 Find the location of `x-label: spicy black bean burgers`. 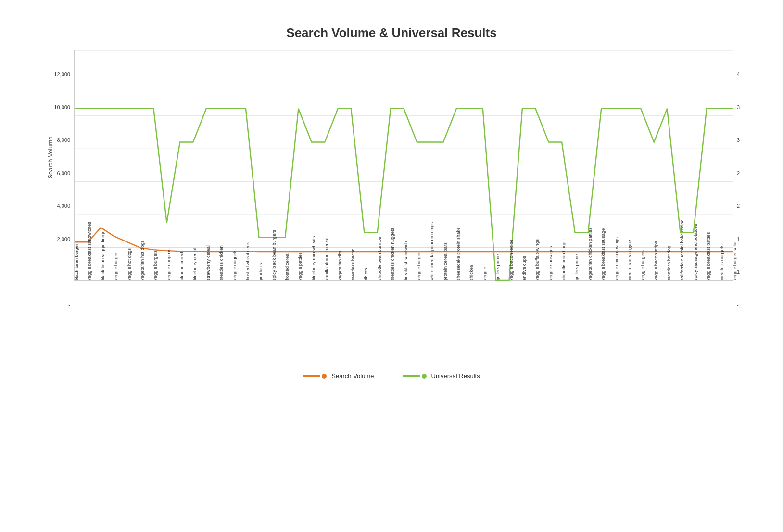

x-label: spicy black bean burgers is located at coordinates (274, 255).